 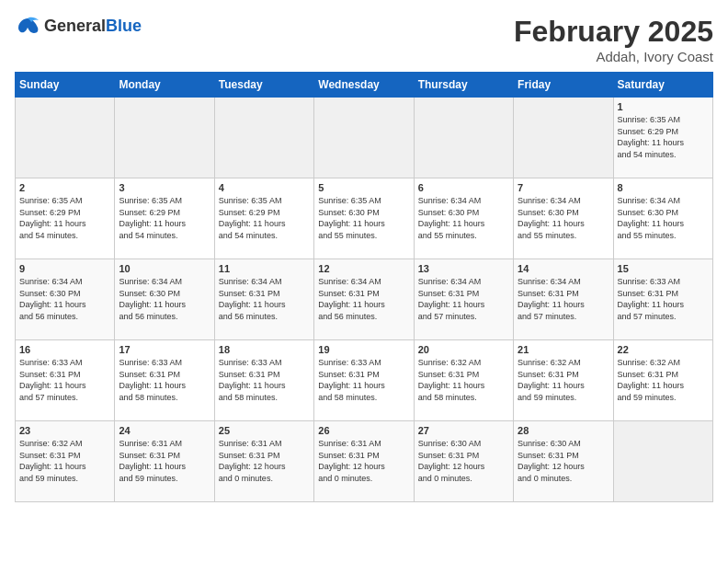 I want to click on title-area: February 2025 Addah, Ivory Coast, so click(x=614, y=40).